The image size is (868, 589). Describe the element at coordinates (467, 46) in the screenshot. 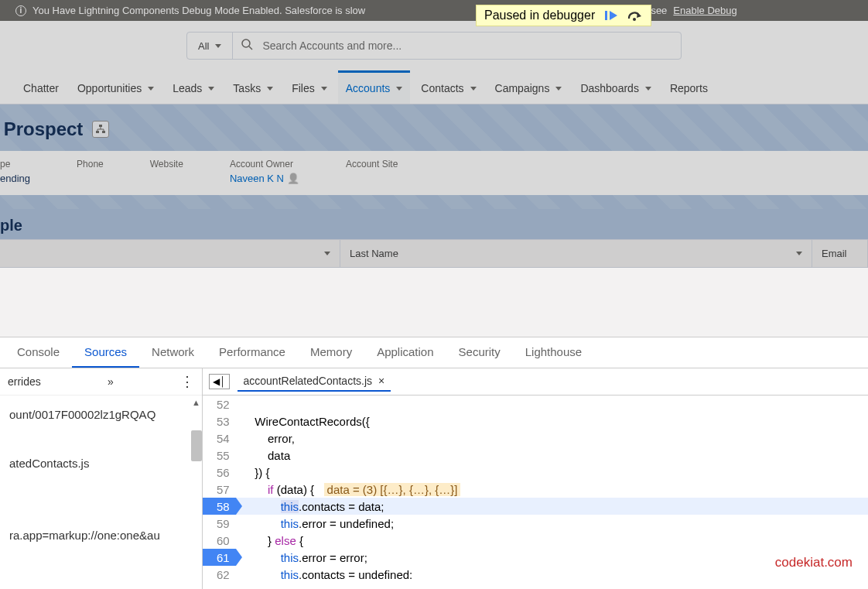

I see `search-input` at that location.